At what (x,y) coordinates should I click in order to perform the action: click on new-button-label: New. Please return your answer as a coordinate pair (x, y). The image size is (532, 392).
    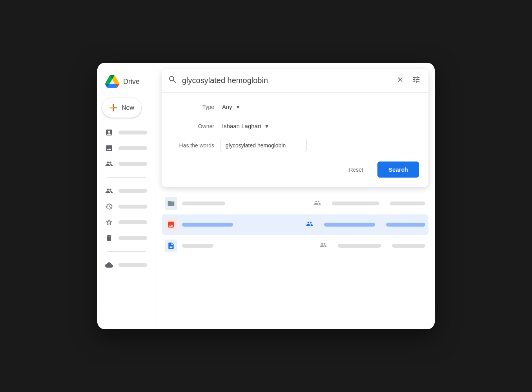
    Looking at the image, I should click on (128, 108).